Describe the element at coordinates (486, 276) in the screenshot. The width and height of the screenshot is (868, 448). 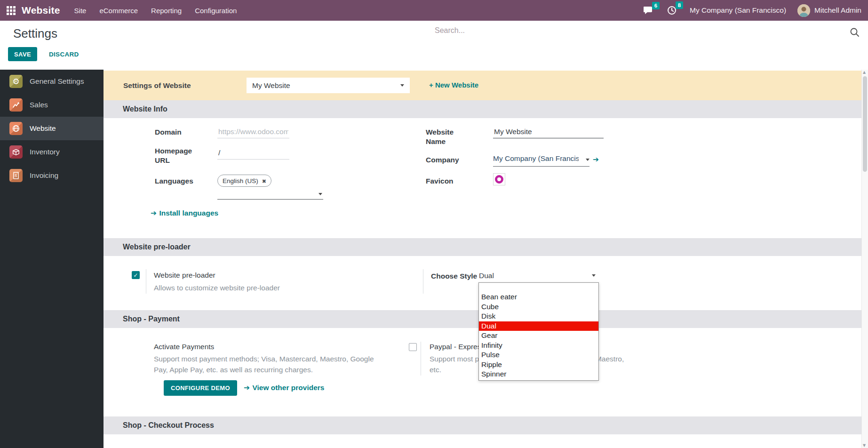
I see `choose-style-value: Dual` at that location.